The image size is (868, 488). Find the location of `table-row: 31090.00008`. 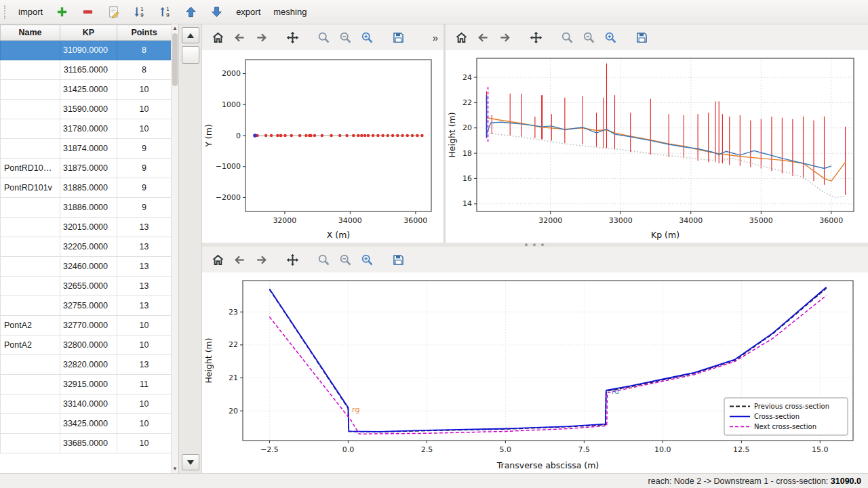

table-row: 31090.00008 is located at coordinates (86, 50).